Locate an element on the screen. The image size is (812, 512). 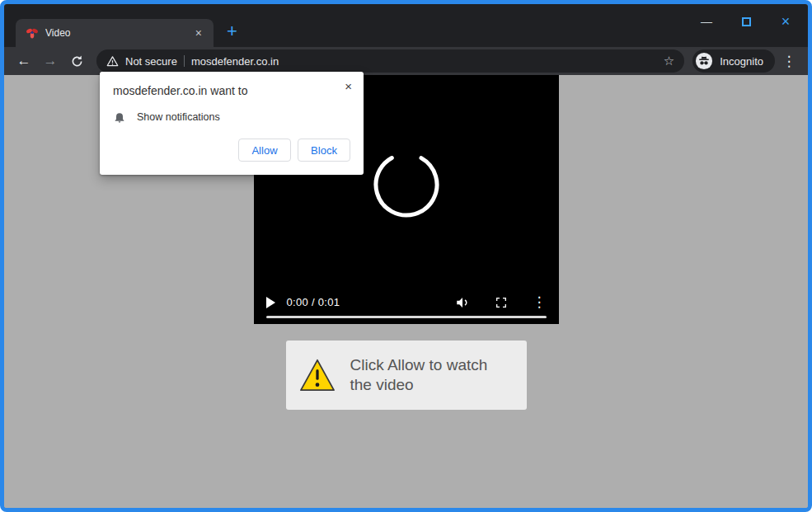
address-bar: Not secure mosdefender.co.in ☆ is located at coordinates (391, 61).